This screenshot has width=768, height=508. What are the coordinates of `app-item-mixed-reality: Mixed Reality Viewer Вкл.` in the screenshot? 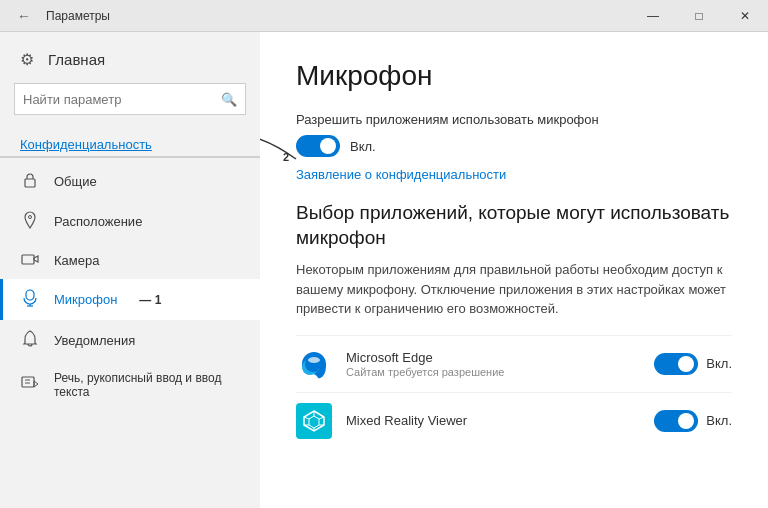 It's located at (514, 420).